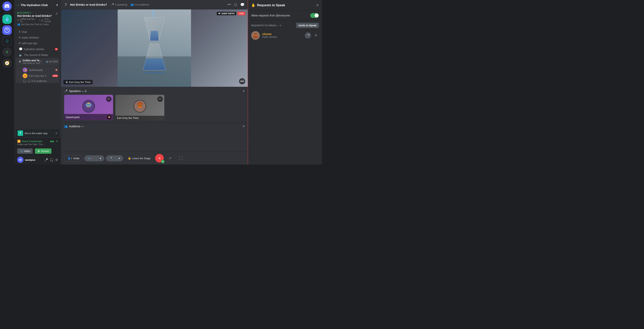 The width and height of the screenshot is (644, 329). Describe the element at coordinates (317, 16) in the screenshot. I see `toggle-checkmark: ✓` at that location.